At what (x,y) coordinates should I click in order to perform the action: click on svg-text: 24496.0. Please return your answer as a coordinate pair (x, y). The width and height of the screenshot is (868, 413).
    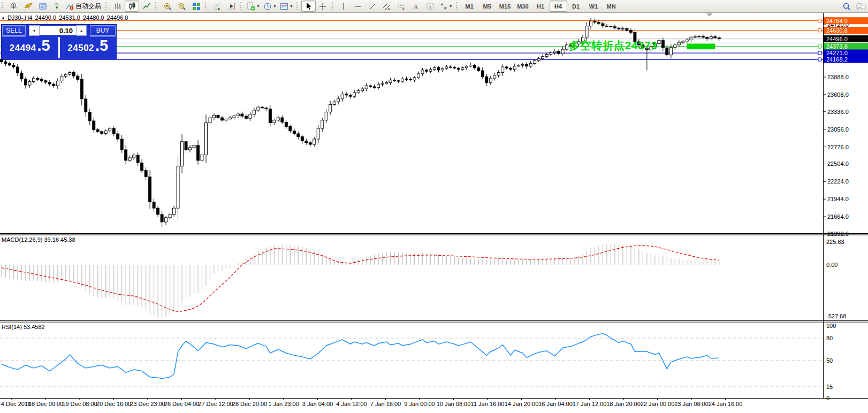
    Looking at the image, I should click on (837, 39).